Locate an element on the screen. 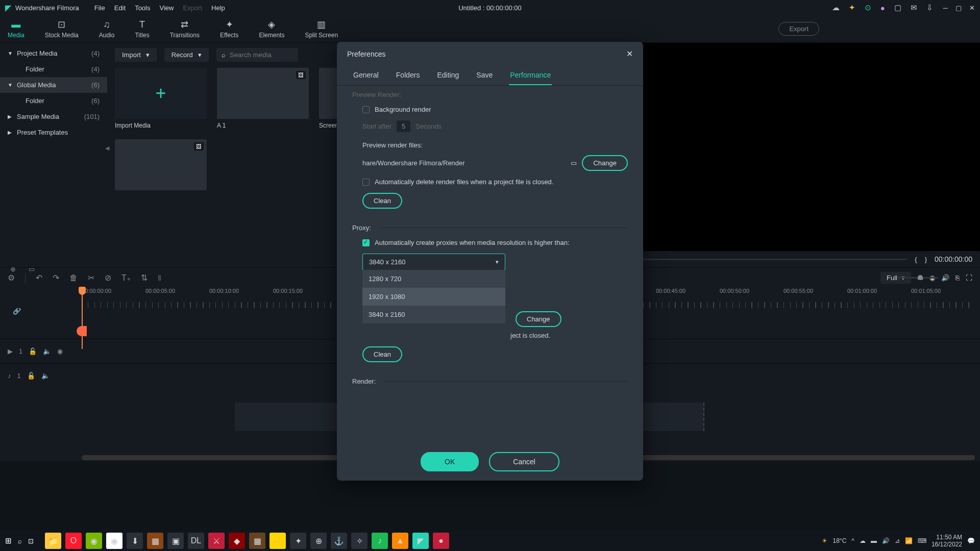 The width and height of the screenshot is (980, 551). wifi-icon: 📶 is located at coordinates (909, 541).